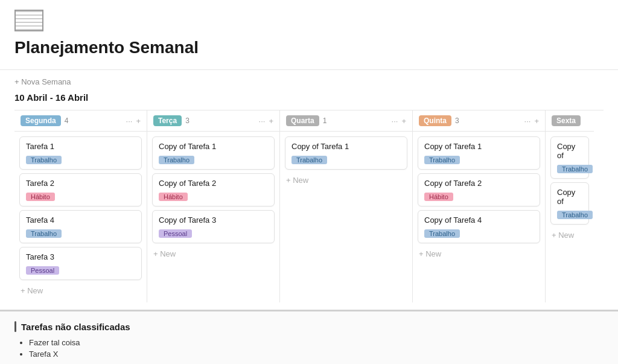 This screenshot has width=618, height=364. Describe the element at coordinates (81, 257) in the screenshot. I see `task-name: Tarefa 3` at that location.